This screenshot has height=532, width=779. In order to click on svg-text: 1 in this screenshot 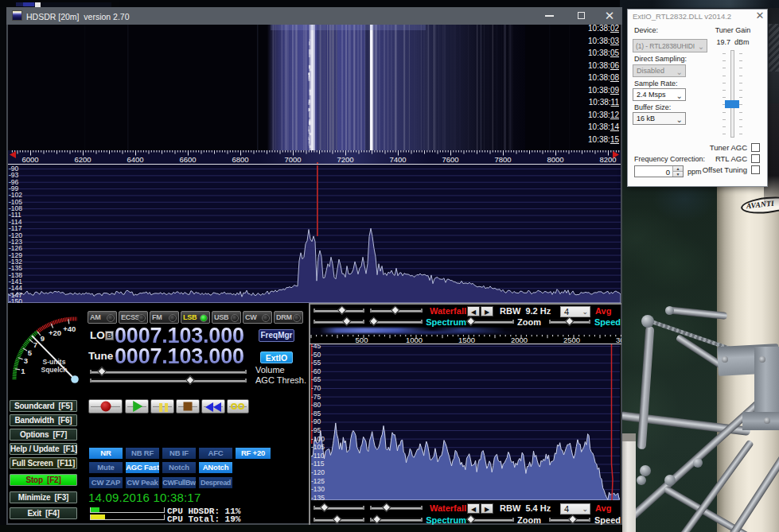, I will do `click(23, 371)`.